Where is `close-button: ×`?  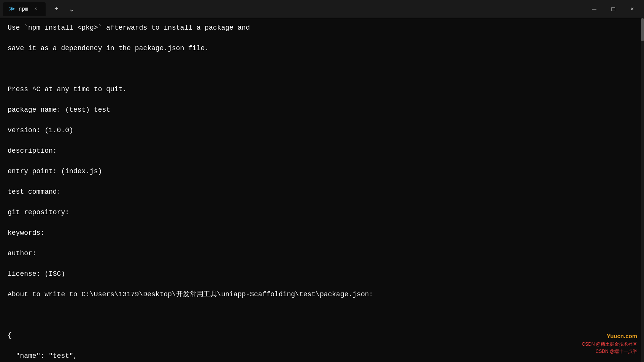
close-button: × is located at coordinates (632, 9).